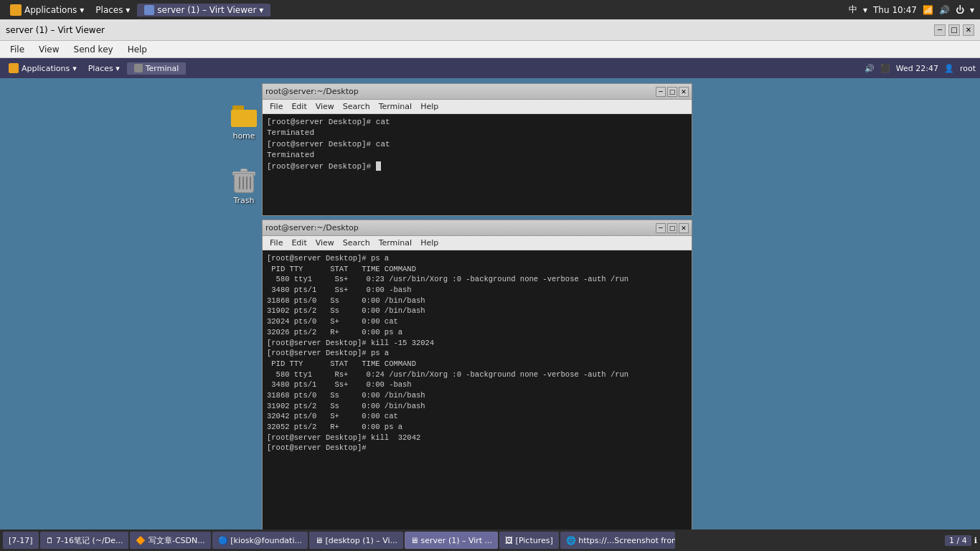  What do you see at coordinates (396, 242) in the screenshot?
I see `t2-menu-terminal: Terminal` at bounding box center [396, 242].